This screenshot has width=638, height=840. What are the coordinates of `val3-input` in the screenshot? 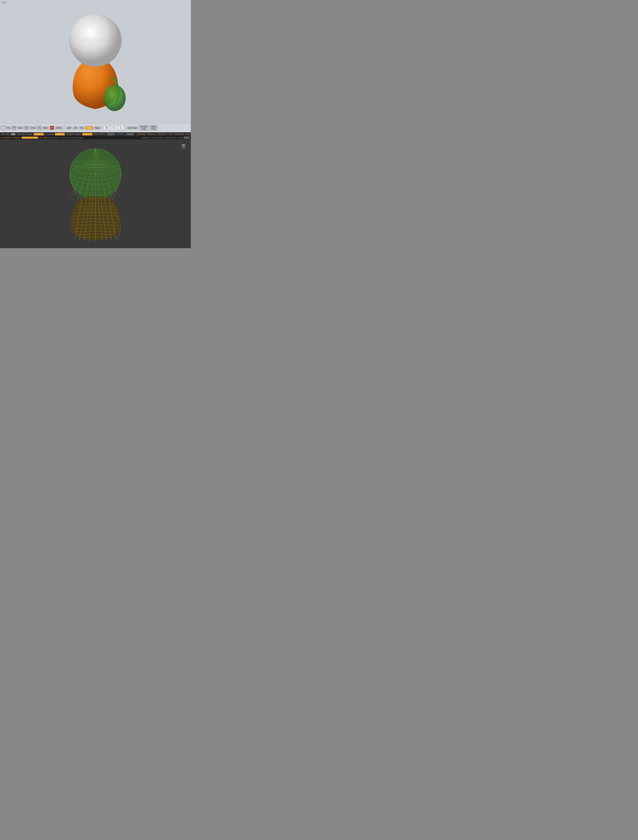 It's located at (121, 128).